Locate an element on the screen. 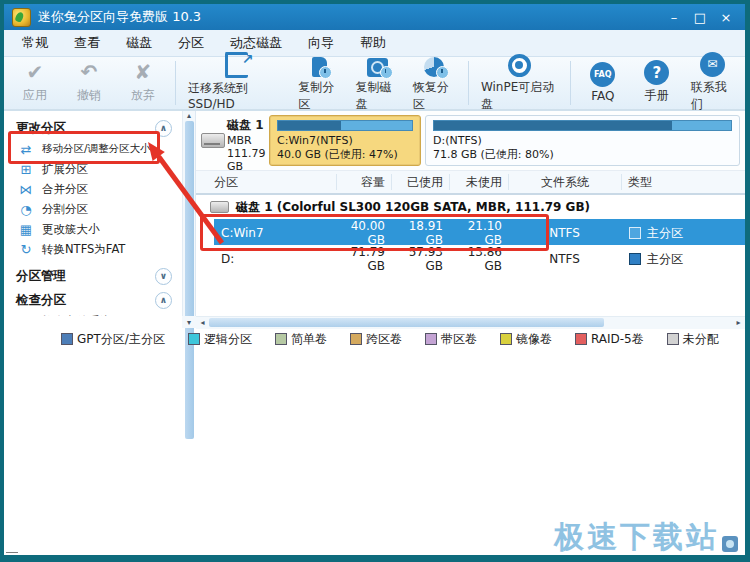 The image size is (750, 562). toolbar-separator is located at coordinates (176, 83).